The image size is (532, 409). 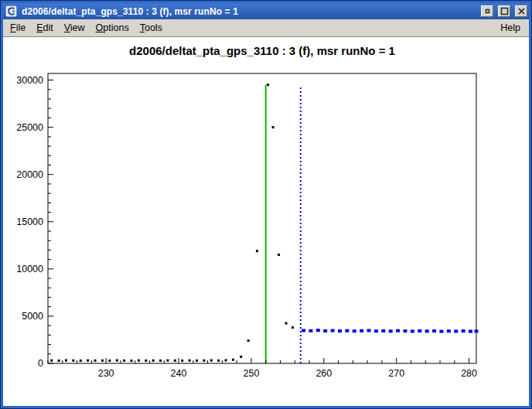 I want to click on menu-options: Options, so click(x=113, y=28).